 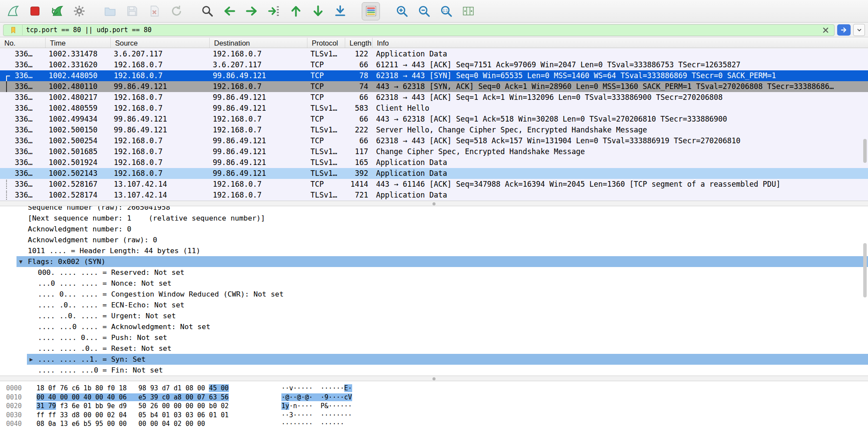 What do you see at coordinates (434, 184) in the screenshot?
I see `packet-row: 336…1002.52816713.107.42.14192.168.0.7TC…` at bounding box center [434, 184].